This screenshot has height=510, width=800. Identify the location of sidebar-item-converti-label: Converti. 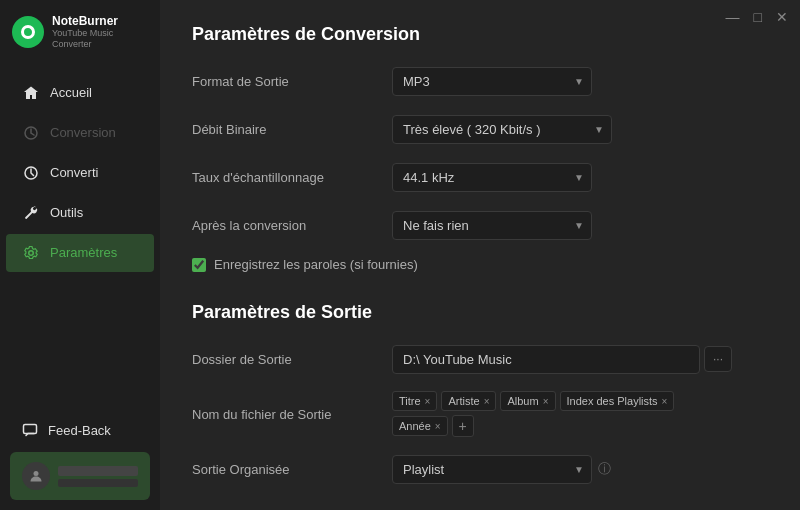
(74, 172).